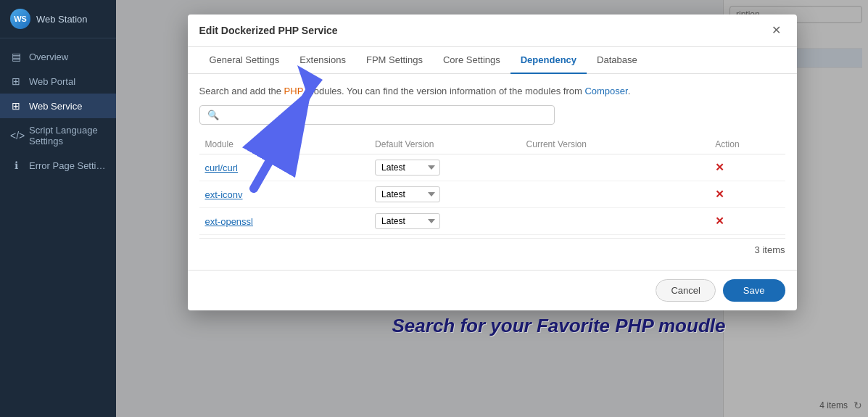  What do you see at coordinates (548, 61) in the screenshot?
I see `tab-dependency: Dependency` at bounding box center [548, 61].